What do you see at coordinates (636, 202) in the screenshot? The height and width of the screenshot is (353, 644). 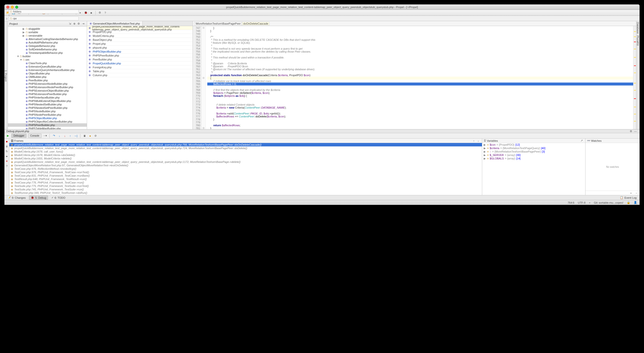 I see `hector-icon: 👤` at bounding box center [636, 202].